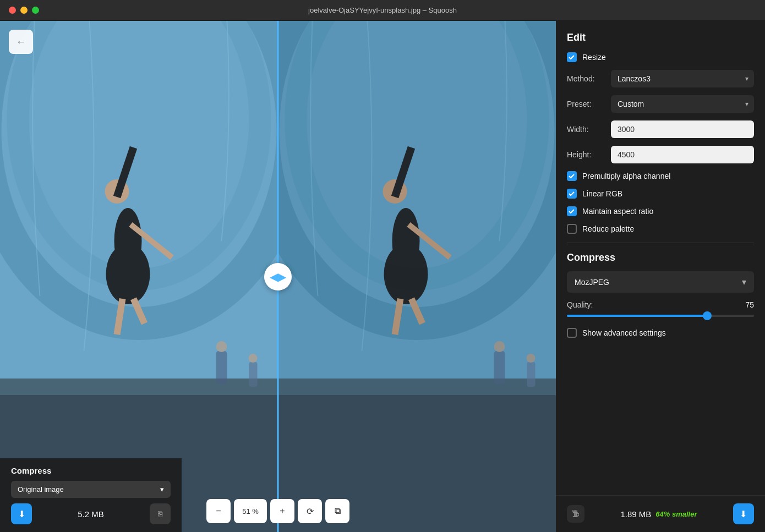  What do you see at coordinates (24, 10) in the screenshot?
I see `traffic-lights` at bounding box center [24, 10].